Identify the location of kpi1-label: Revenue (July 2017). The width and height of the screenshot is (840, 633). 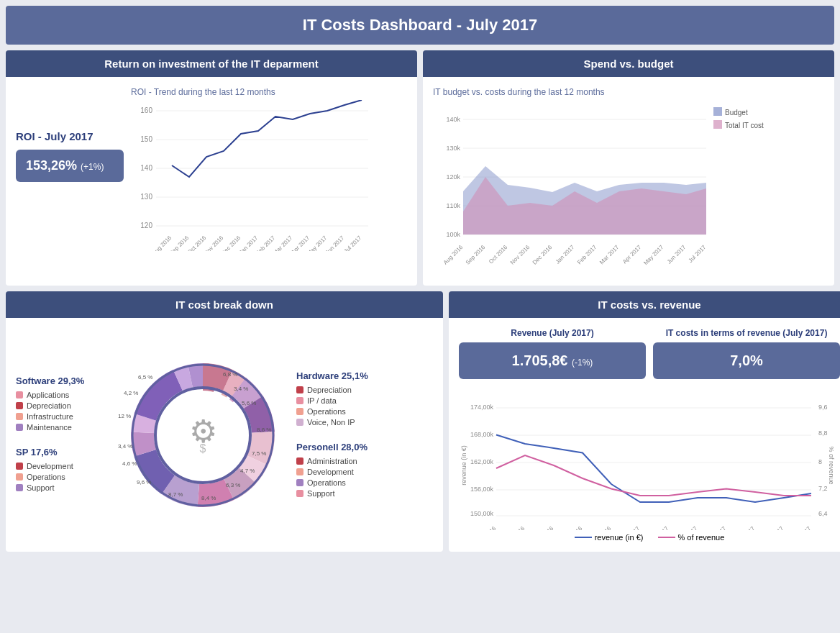
(552, 333).